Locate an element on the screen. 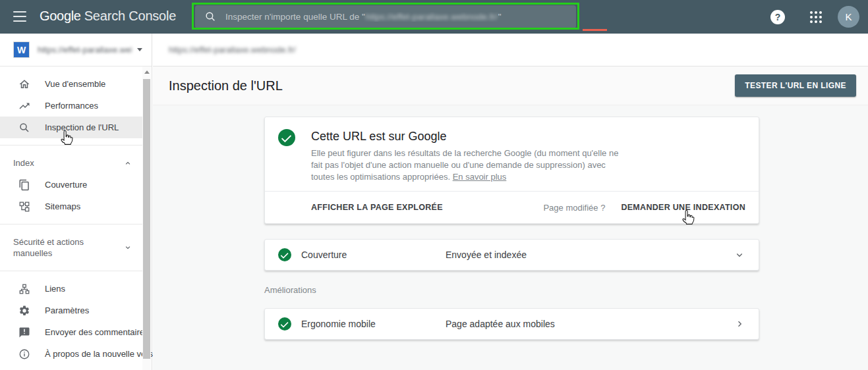 This screenshot has height=370, width=868. topbar-actions: ? K is located at coordinates (819, 17).